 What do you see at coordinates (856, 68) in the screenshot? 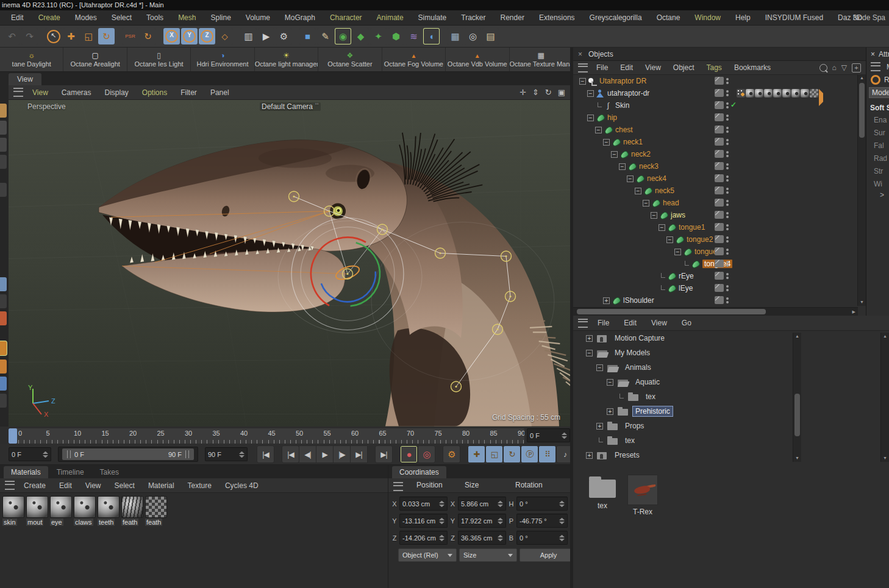
I see `add-filter-icon: +` at bounding box center [856, 68].